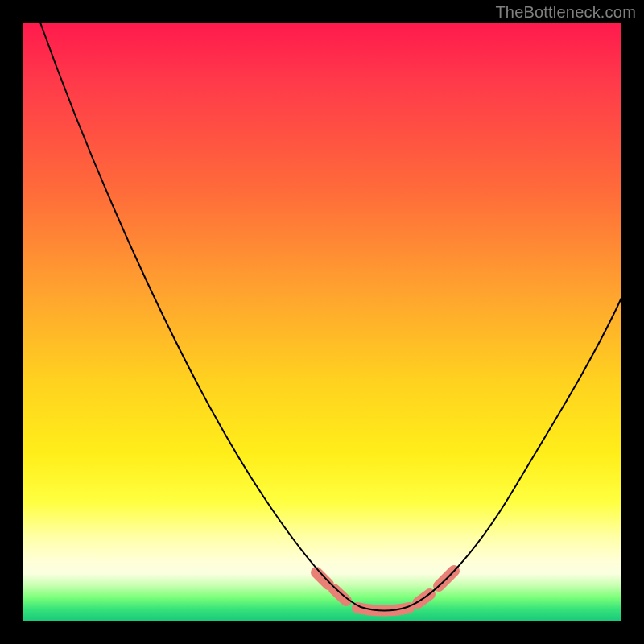  What do you see at coordinates (446, 578) in the screenshot?
I see `marker-right-upper` at bounding box center [446, 578].